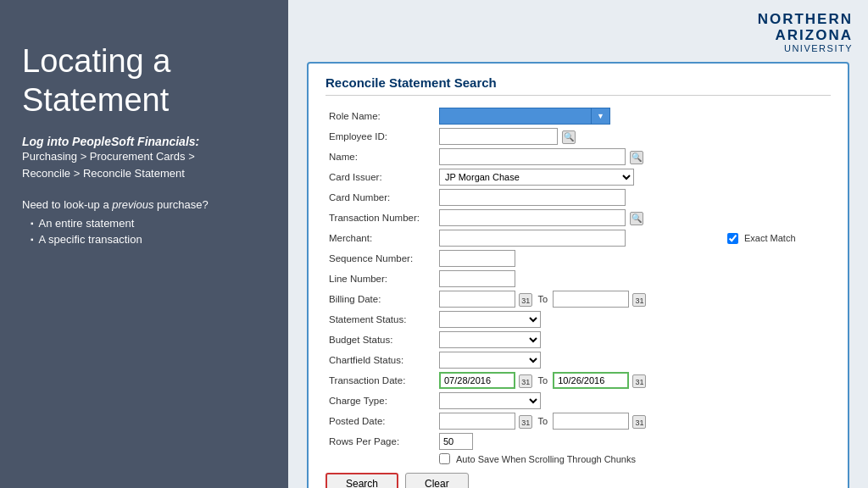 The height and width of the screenshot is (488, 868). I want to click on question-text: Need to look-up a previous purchase?, so click(144, 205).